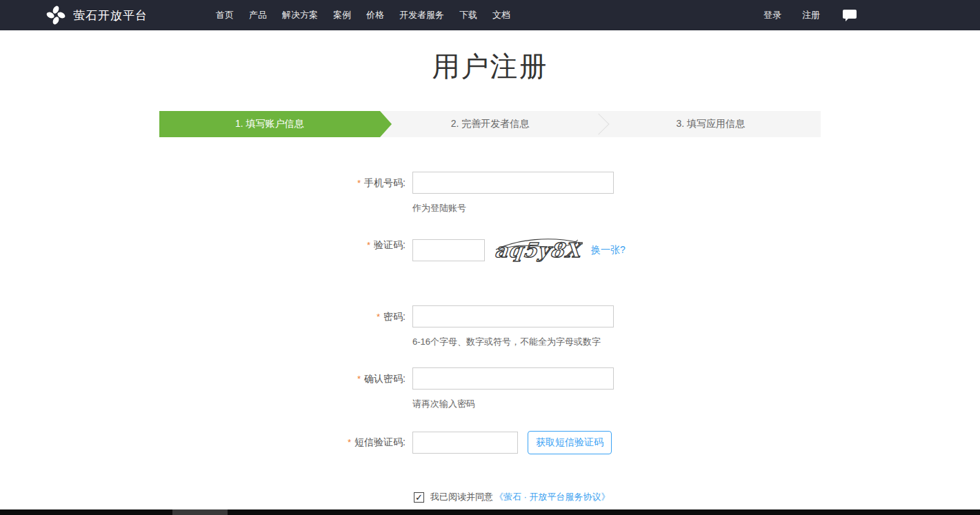 Image resolution: width=980 pixels, height=515 pixels. What do you see at coordinates (419, 498) in the screenshot?
I see `checkbox-check-icon: ✓` at bounding box center [419, 498].